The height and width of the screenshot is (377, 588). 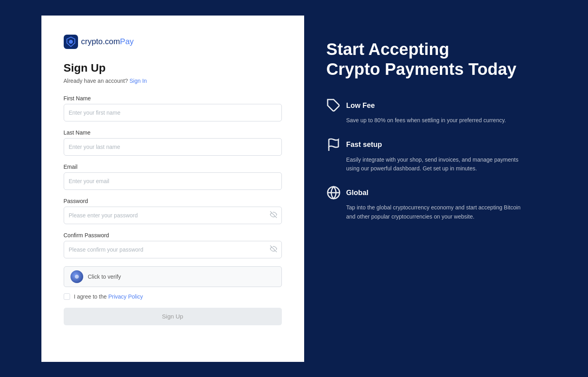 I want to click on verify-circle-inner, so click(x=77, y=277).